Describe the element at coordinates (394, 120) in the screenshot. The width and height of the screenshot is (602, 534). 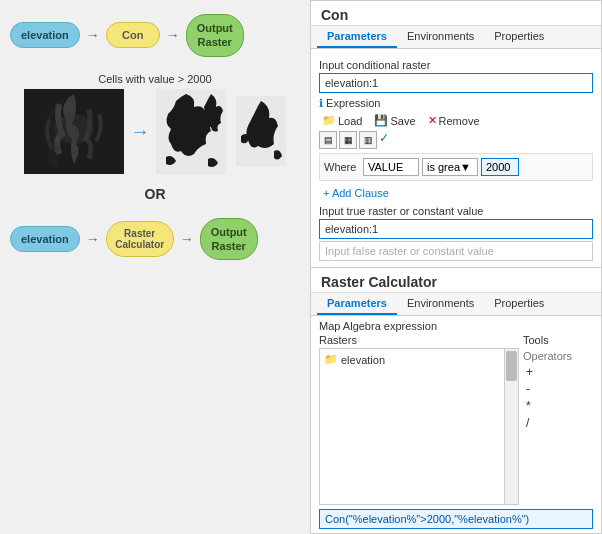
I see `save-button: 💾 Save` at that location.